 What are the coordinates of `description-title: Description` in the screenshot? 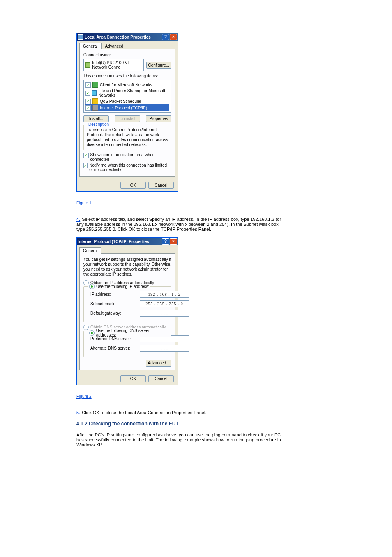 It's located at (99, 124).